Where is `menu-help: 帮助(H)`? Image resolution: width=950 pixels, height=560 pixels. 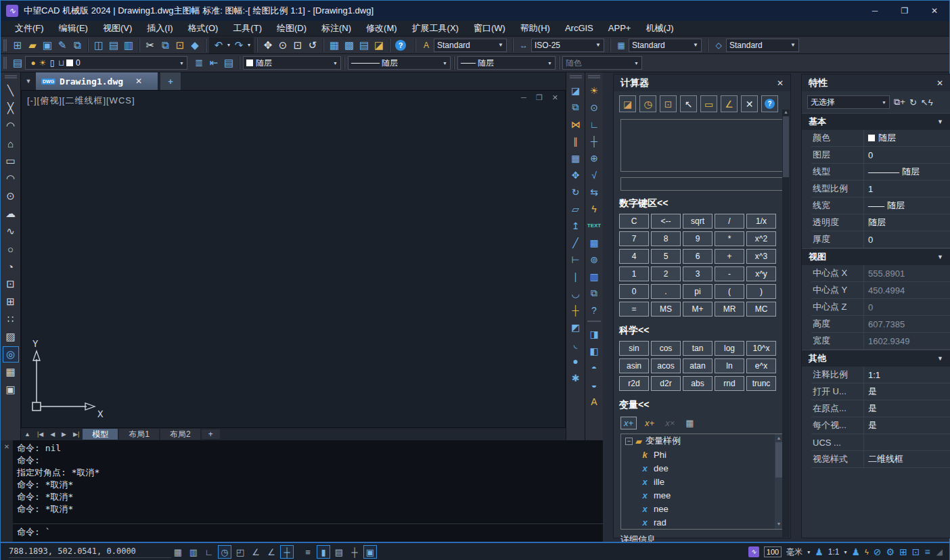 menu-help: 帮助(H) is located at coordinates (535, 28).